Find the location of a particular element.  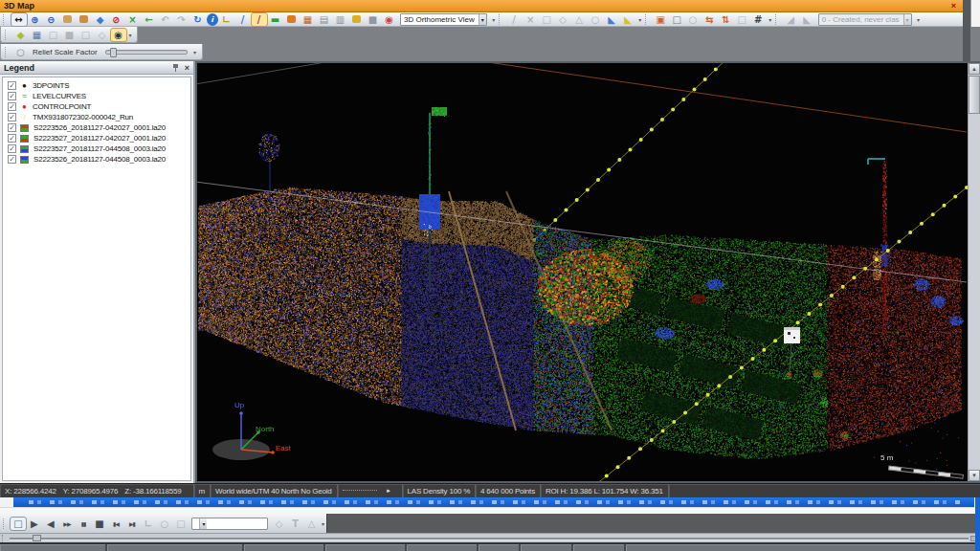

cell-grid-icon: ▦ is located at coordinates (308, 19).